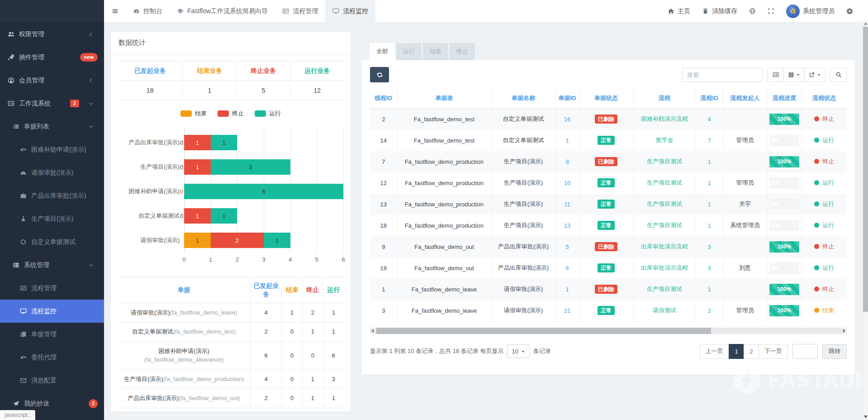 The height and width of the screenshot is (420, 868). What do you see at coordinates (608, 331) in the screenshot?
I see `horizontal-scrollbar` at bounding box center [608, 331].